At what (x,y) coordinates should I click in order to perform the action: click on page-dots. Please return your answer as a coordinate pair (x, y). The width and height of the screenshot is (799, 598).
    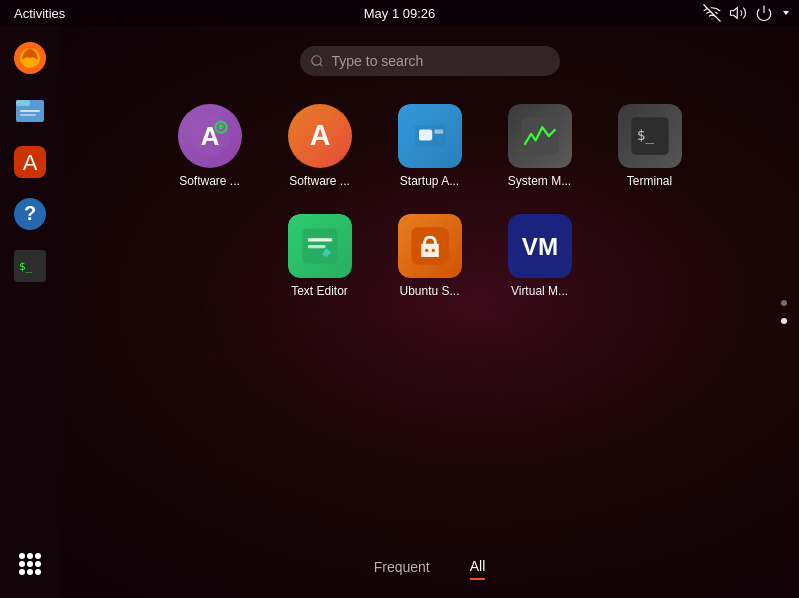
    Looking at the image, I should click on (784, 312).